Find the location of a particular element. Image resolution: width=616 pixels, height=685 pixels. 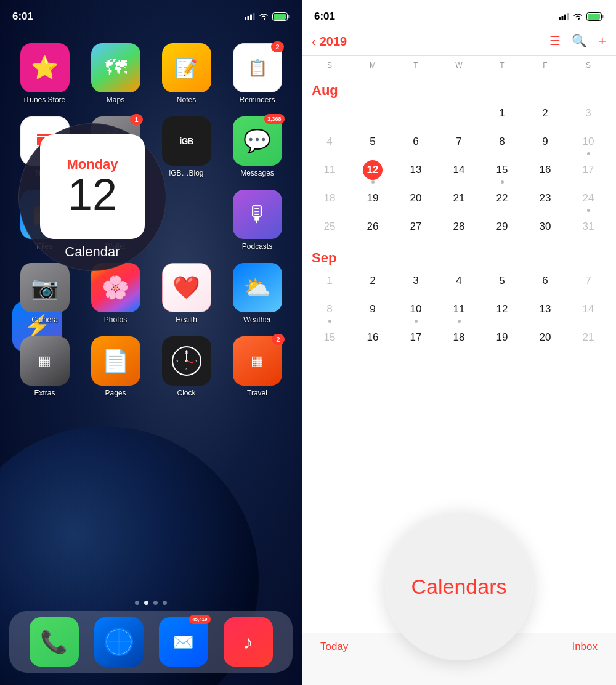

app-maps: 🗺 Maps is located at coordinates (116, 74).